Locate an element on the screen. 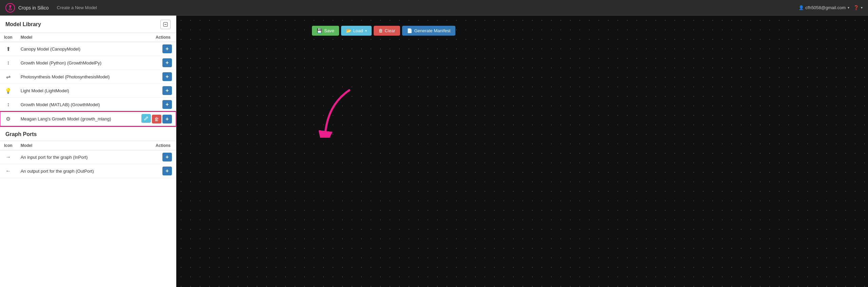 The image size is (868, 287). model-name-cell: Meagan Lang's Growth Model (growth_mlang… is located at coordinates (74, 119).